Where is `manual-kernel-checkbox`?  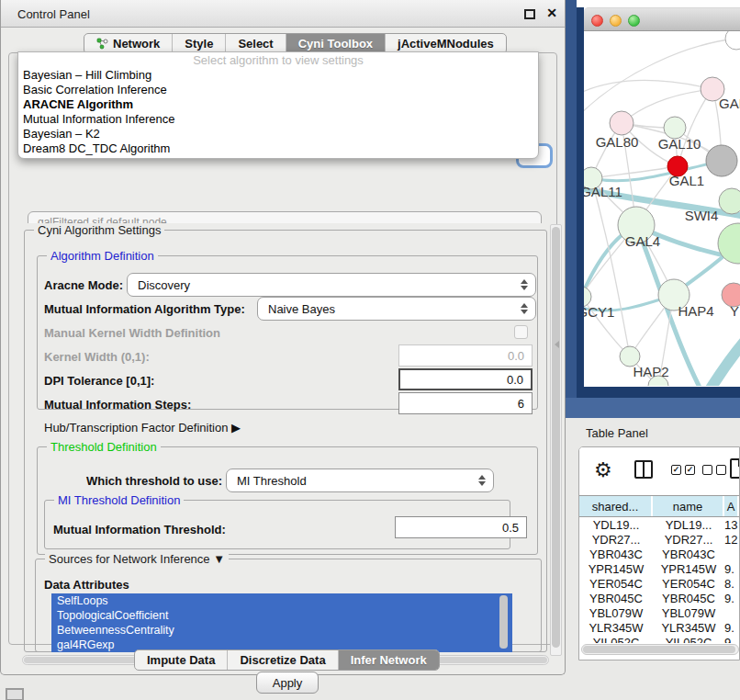
manual-kernel-checkbox is located at coordinates (521, 333).